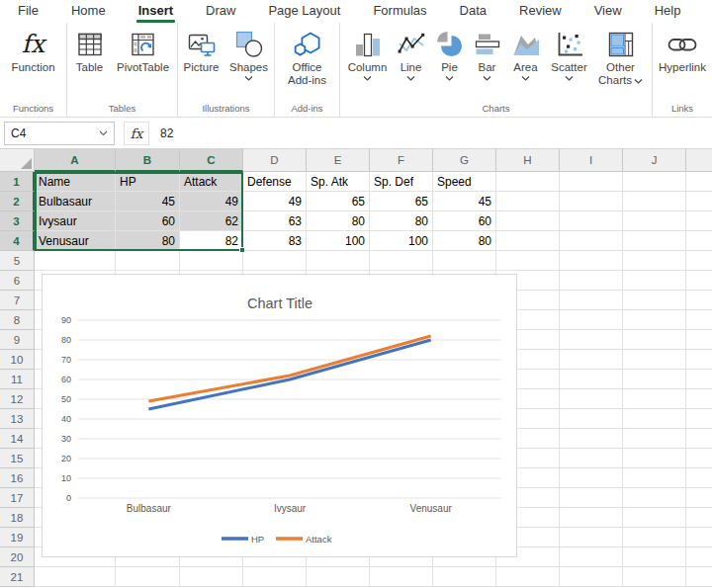 This screenshot has width=712, height=588. What do you see at coordinates (305, 12) in the screenshot?
I see `tab-page-layout: Page Layout` at bounding box center [305, 12].